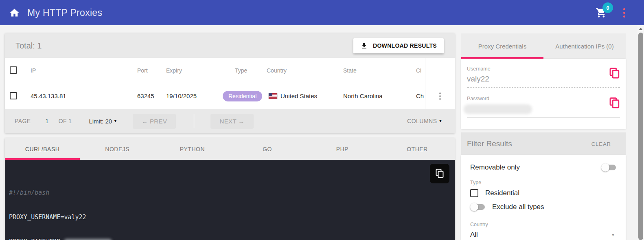  What do you see at coordinates (230, 121) in the screenshot?
I see `pagination-bar: PAGE 1 OF 1 Limit: 20 ▼ ← PREV NEXT → CO…` at bounding box center [230, 121].